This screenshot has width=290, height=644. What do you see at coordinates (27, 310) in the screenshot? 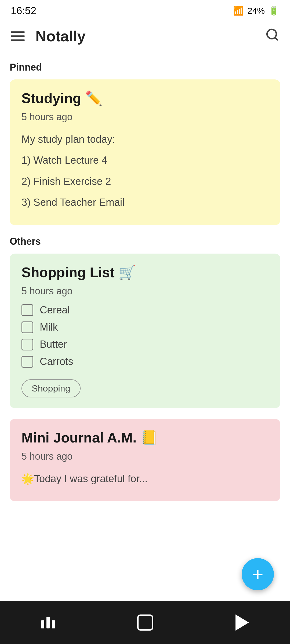
I see `checkbox-cereal` at bounding box center [27, 310].